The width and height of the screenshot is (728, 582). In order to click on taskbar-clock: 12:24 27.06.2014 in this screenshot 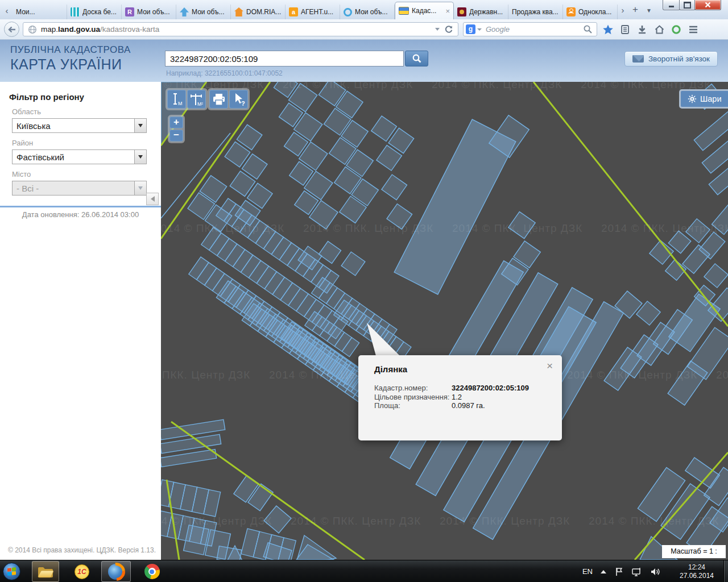, I will do `click(697, 572)`.